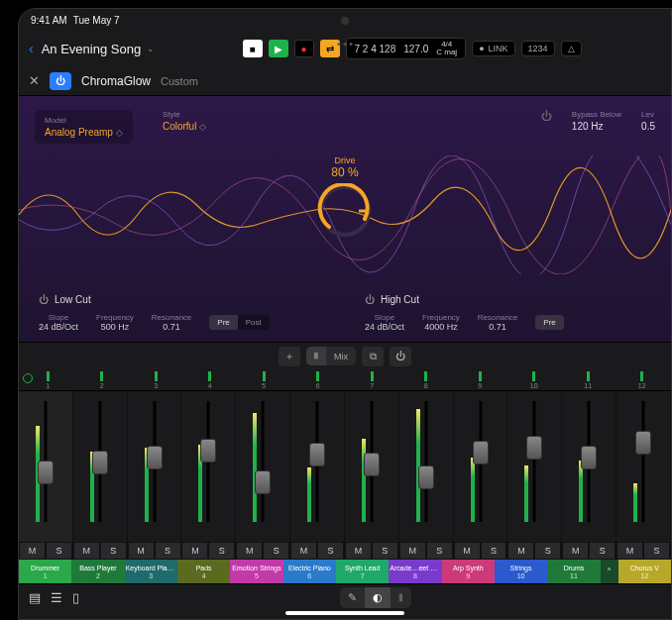  Describe the element at coordinates (171, 323) in the screenshot. I see `lowcut-resonance: Resonance0.71` at that location.